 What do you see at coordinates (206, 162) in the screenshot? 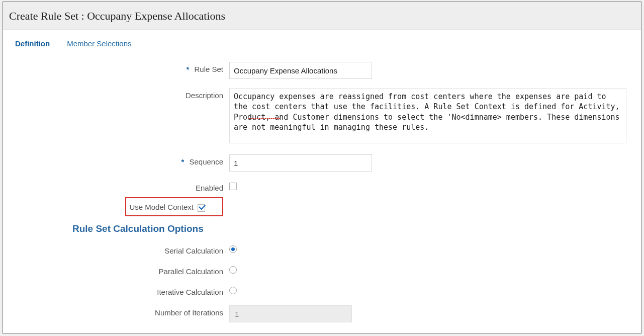
I see `label-sequence-text: Sequence` at bounding box center [206, 162].